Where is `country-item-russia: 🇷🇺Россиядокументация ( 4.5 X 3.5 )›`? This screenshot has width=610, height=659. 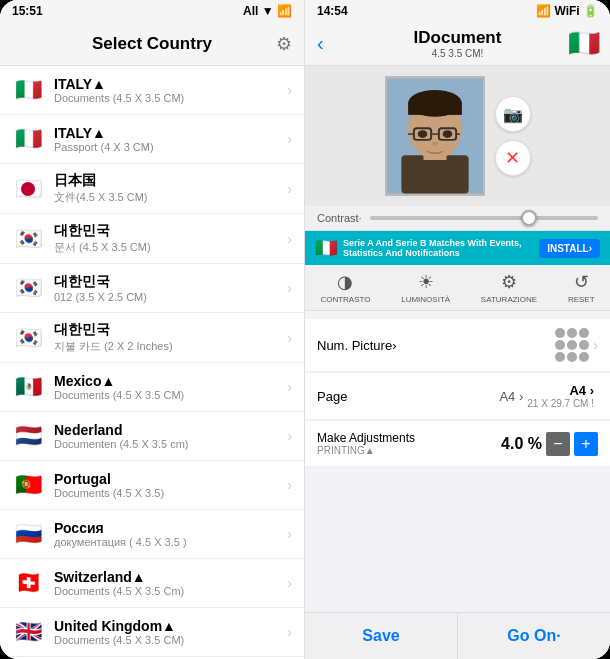
country-item-russia: 🇷🇺Россиядокументация ( 4.5 X 3.5 )› is located at coordinates (152, 534).